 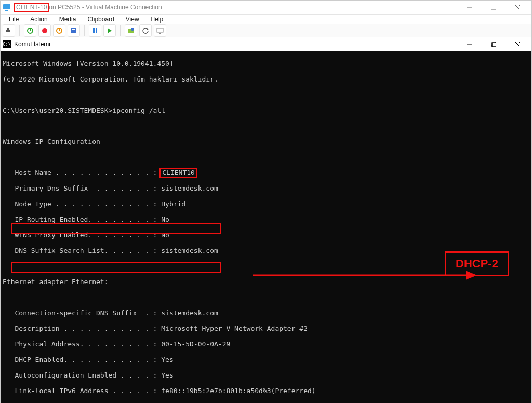 I want to click on menu-file: File, so click(x=14, y=19).